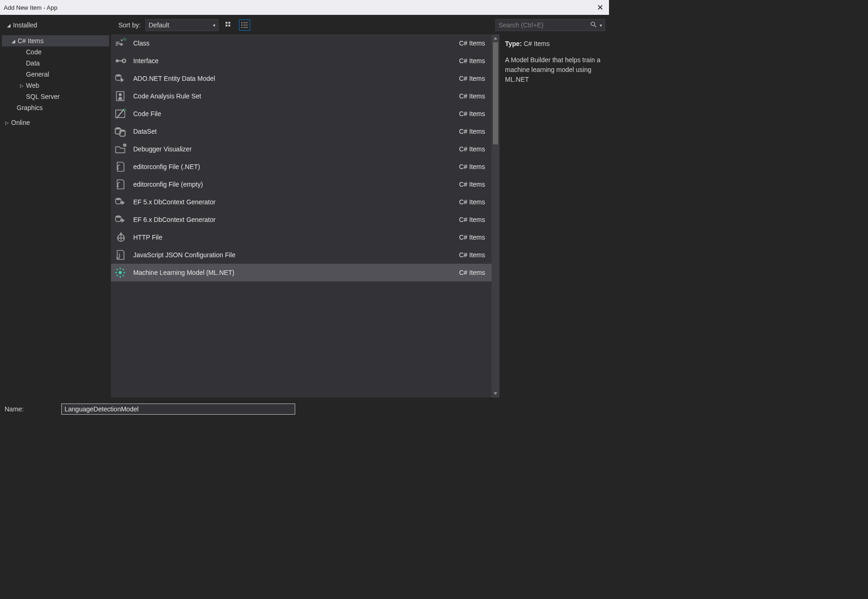  I want to click on template-description: A Model Builder that helps train a machi…, so click(554, 70).